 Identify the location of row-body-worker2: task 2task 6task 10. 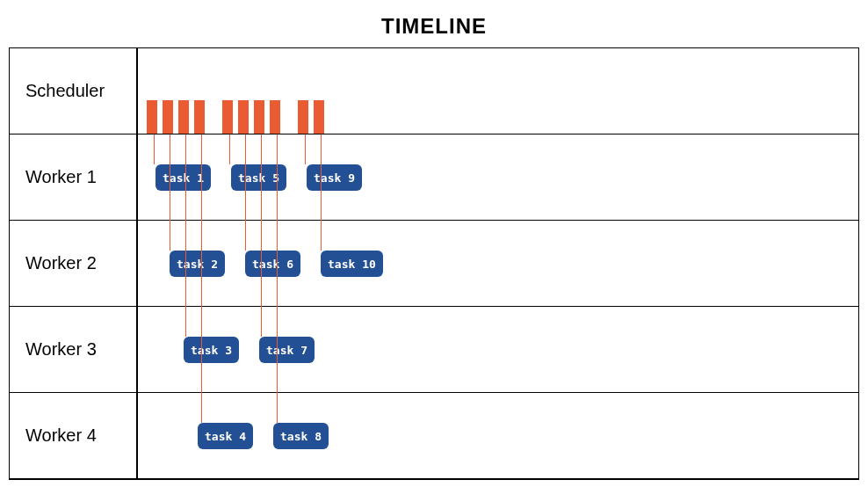
(498, 264).